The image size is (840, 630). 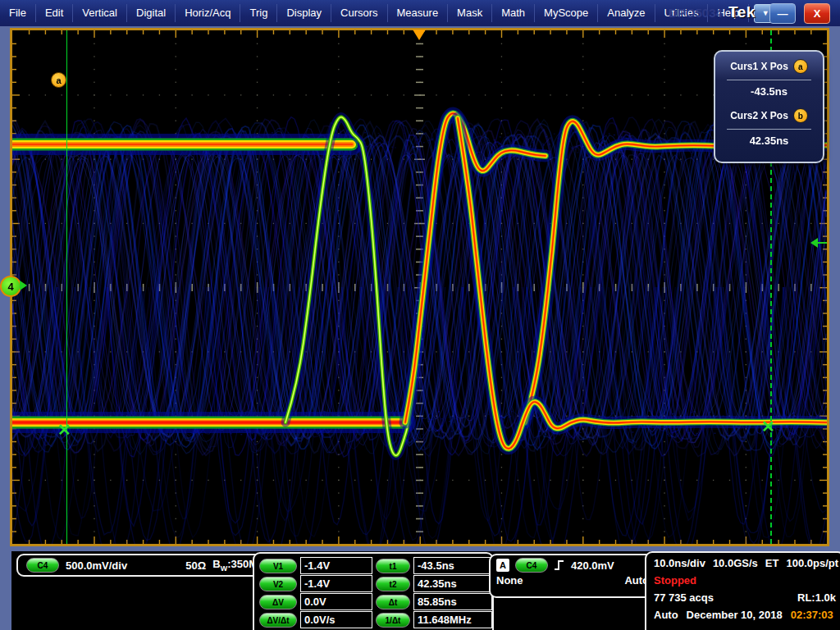 I want to click on acquisition-count: 77 735 acqs, so click(x=684, y=597).